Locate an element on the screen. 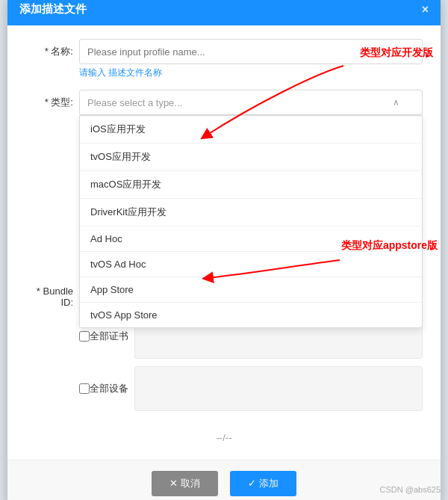  all-certs-checkbox is located at coordinates (84, 336).